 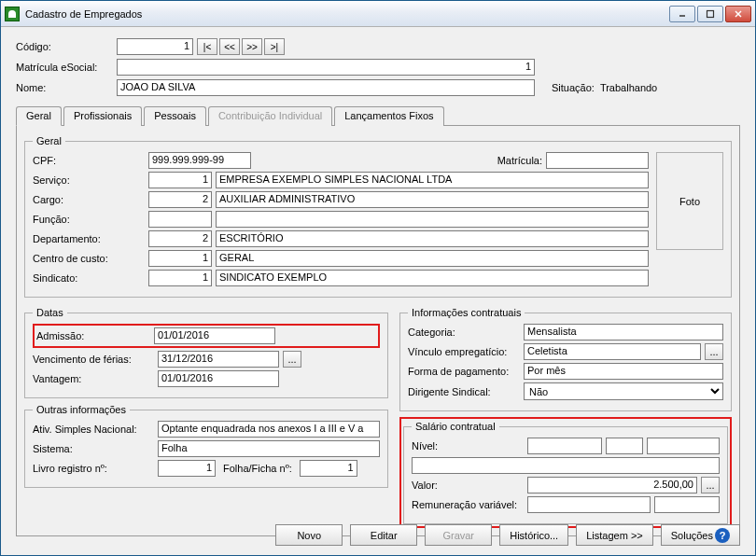 I want to click on categoria-field: Mensalista, so click(x=623, y=332).